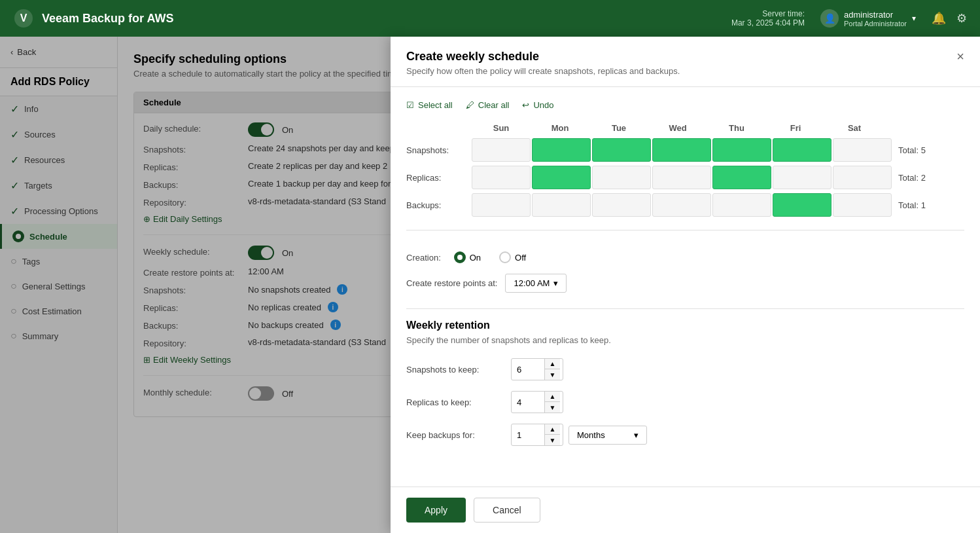 This screenshot has height=533, width=980. I want to click on topbar: V Veeam Backup for AWS Server time: Mar …, so click(490, 18).